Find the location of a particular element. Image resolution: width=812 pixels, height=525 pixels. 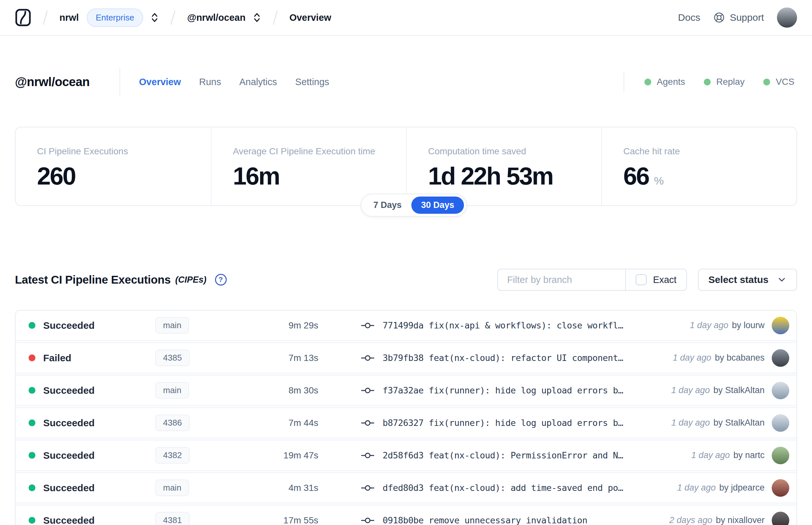

org-switcher-icon is located at coordinates (155, 18).